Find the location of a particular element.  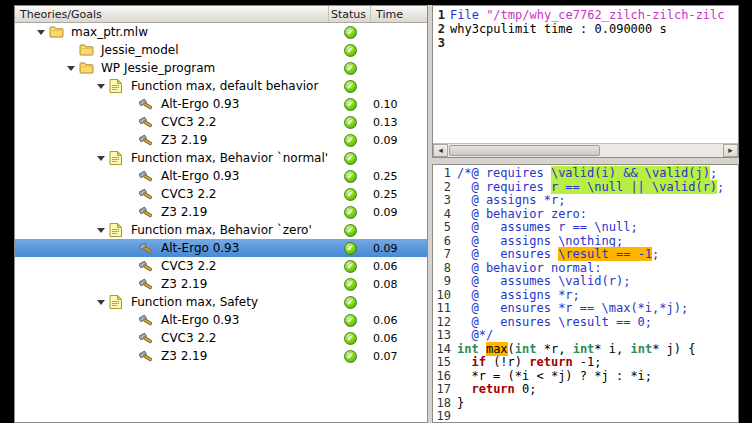

column-header-theories-goals: Theories/Goals is located at coordinates (172, 14).